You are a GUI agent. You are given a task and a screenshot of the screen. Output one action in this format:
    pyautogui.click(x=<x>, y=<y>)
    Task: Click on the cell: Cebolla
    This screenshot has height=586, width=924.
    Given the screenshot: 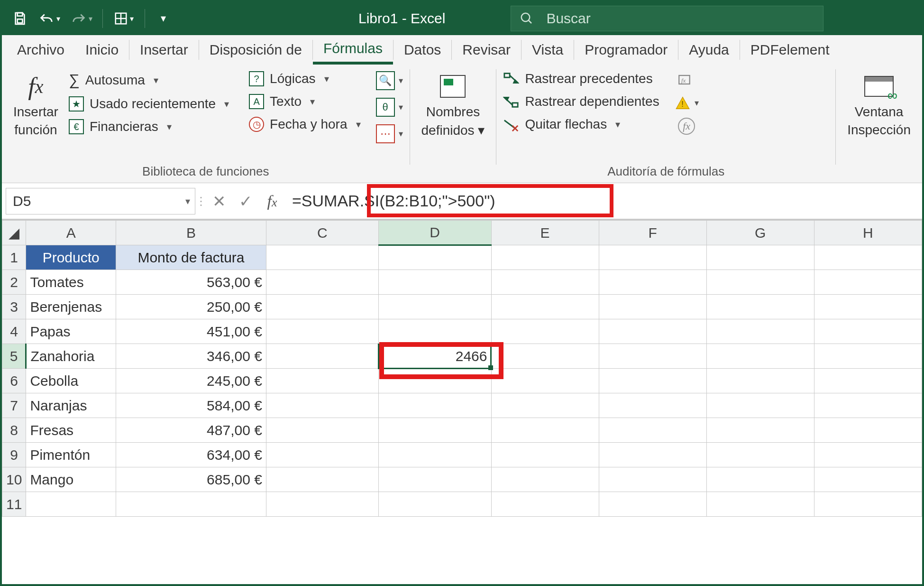 What is the action you would take?
    pyautogui.click(x=71, y=381)
    